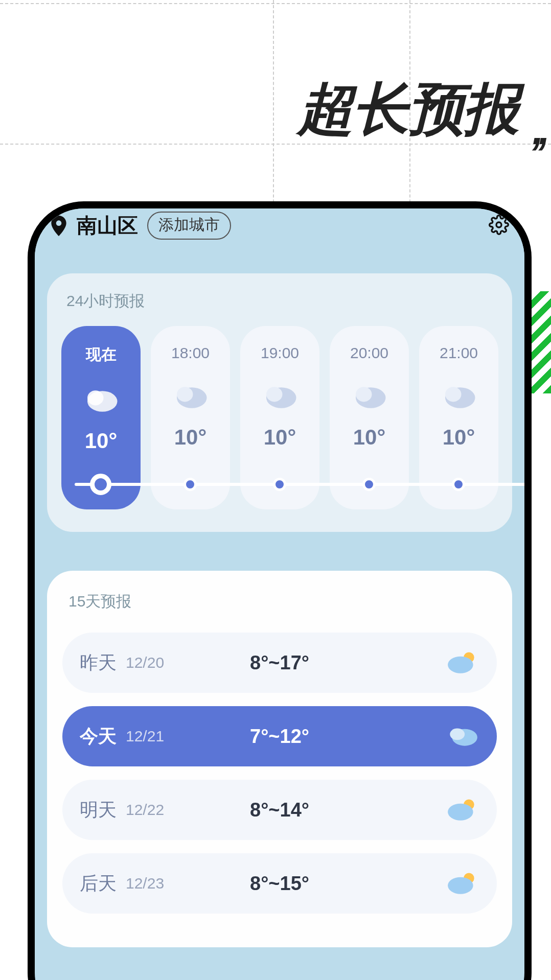 This screenshot has height=980, width=551. What do you see at coordinates (98, 737) in the screenshot?
I see `day-name: 今天` at bounding box center [98, 737].